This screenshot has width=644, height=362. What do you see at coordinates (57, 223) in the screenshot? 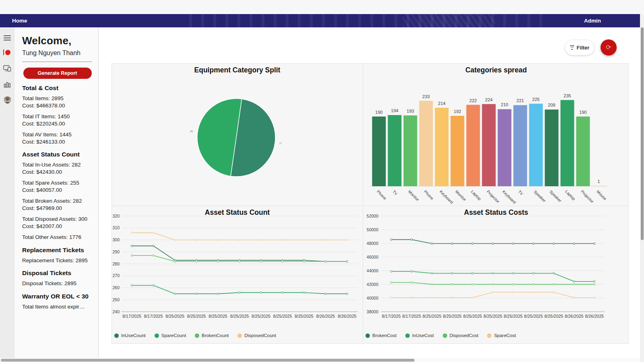
I see `stat-item: Total Disposed Assets: 300Cost: $42007.0…` at bounding box center [57, 223].